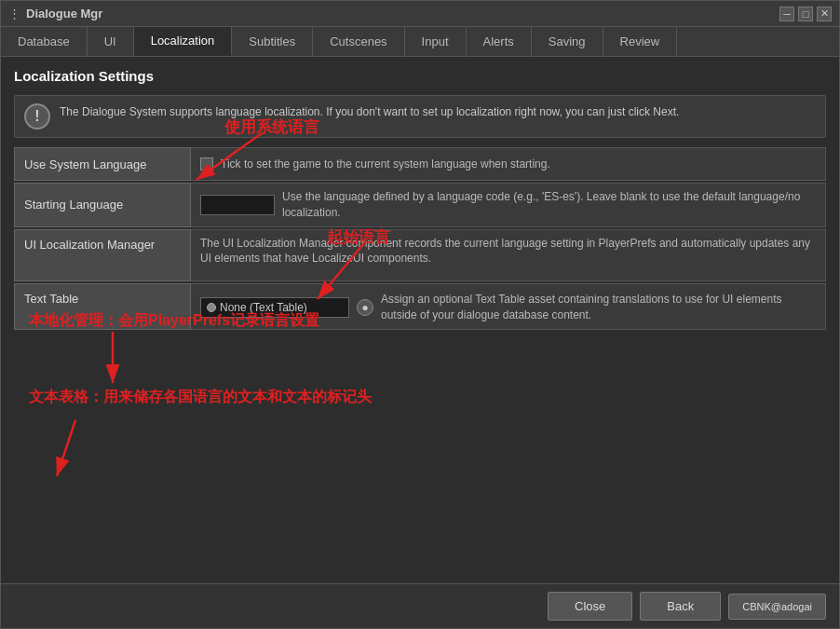 This screenshot has width=840, height=629. What do you see at coordinates (386, 164) in the screenshot?
I see `use-system-language-desc: Tick to set the game to the current syst…` at bounding box center [386, 164].